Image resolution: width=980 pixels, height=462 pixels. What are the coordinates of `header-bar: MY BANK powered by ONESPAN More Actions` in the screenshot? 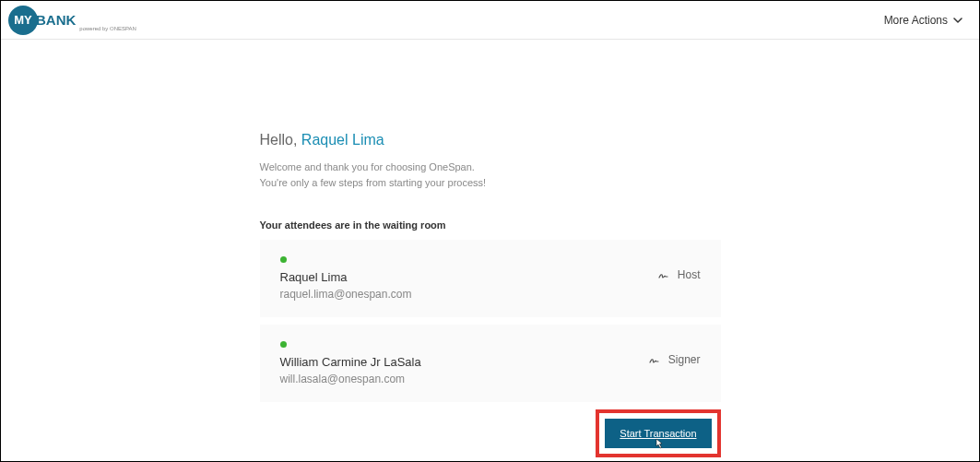 It's located at (490, 20).